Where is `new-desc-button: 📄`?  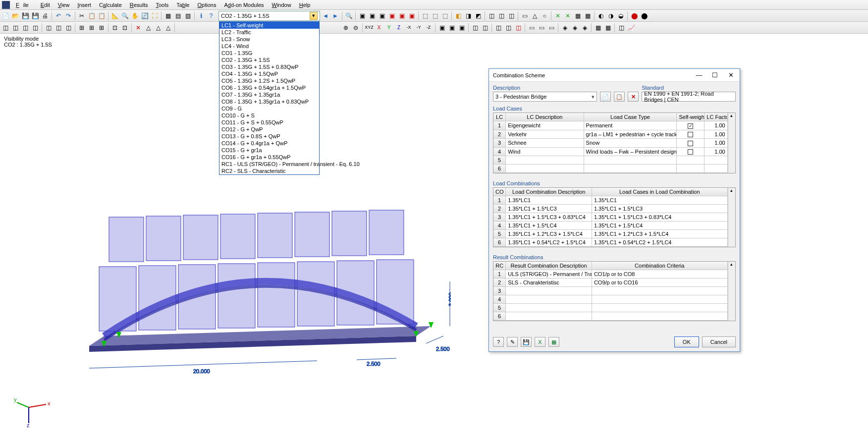 new-desc-button: 📄 is located at coordinates (605, 97).